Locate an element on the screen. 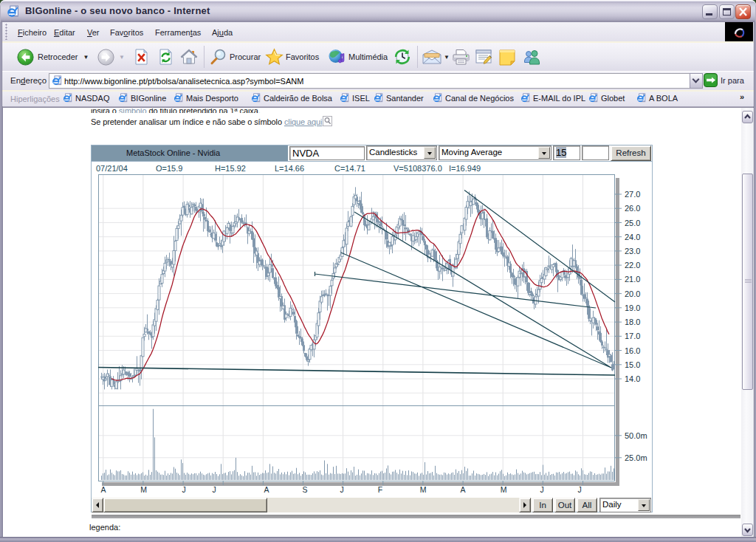  svg-text: C=14.71 is located at coordinates (350, 168).